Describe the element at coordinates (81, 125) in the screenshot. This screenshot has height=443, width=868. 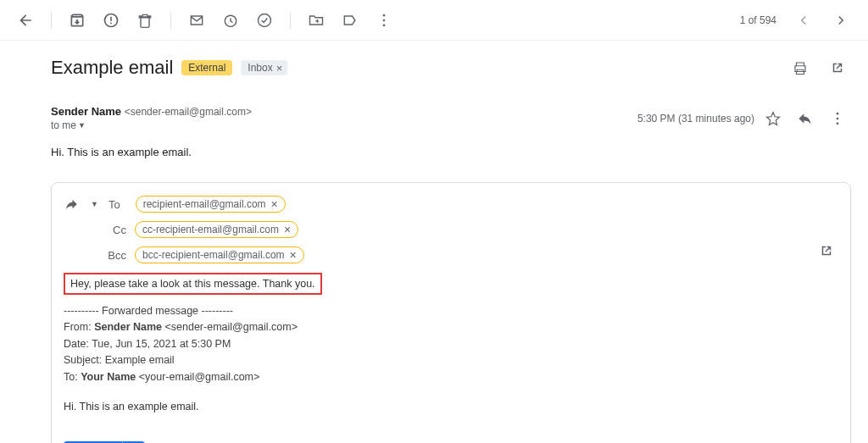
I see `expand-details-icon: ▼` at that location.